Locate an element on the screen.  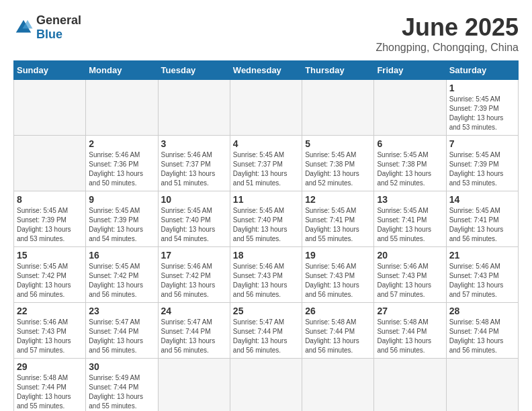
day-info: Sunrise: 5:45 AMSunset: 7:42 PMDaylight:… is located at coordinates (116, 281).